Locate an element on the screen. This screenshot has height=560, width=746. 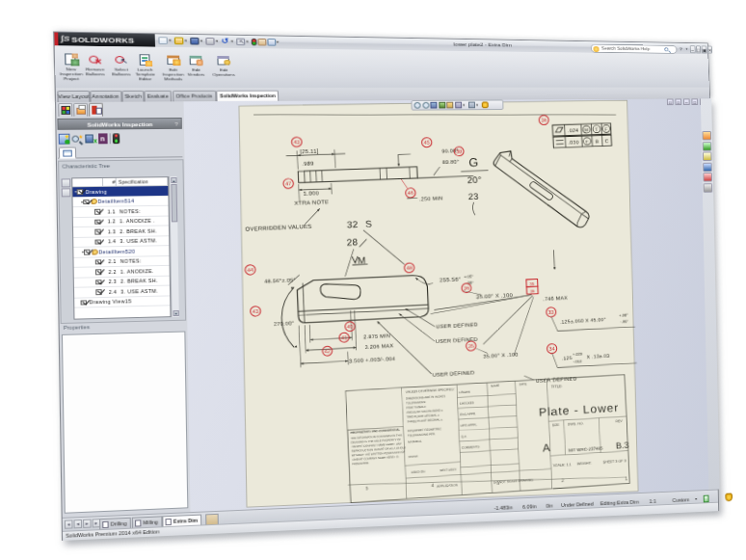
svg-text: 47 is located at coordinates (289, 184).